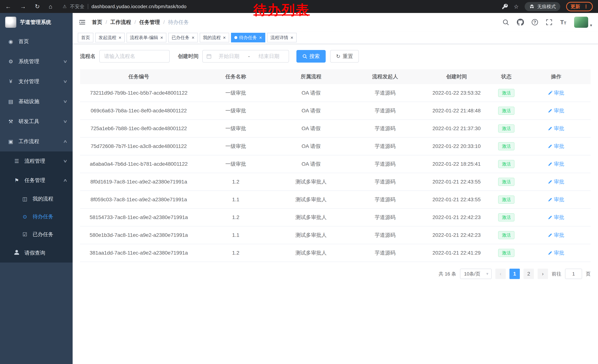 The width and height of the screenshot is (598, 364). I want to click on start-date-input: 开始日期, so click(229, 56).